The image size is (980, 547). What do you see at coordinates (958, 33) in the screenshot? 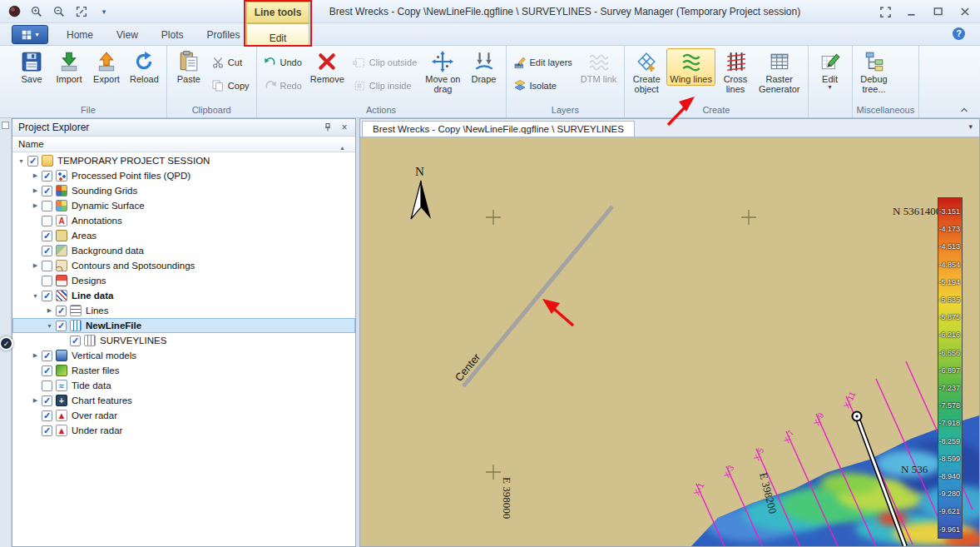
I see `help-icon: ?` at bounding box center [958, 33].